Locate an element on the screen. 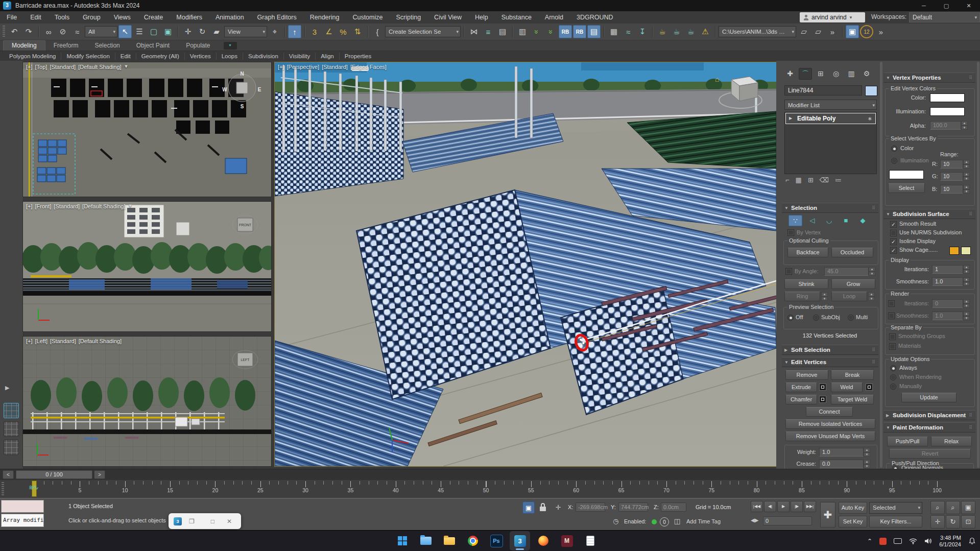  ribbon-minimize-icon: ▾ is located at coordinates (230, 46).